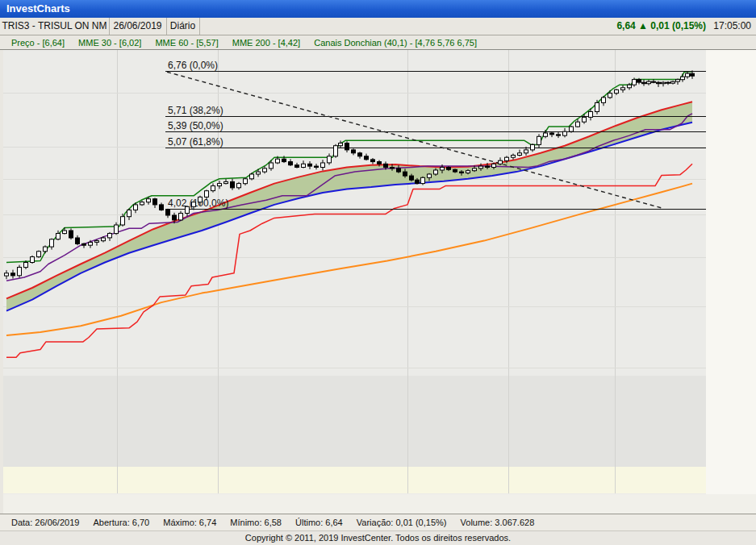 This screenshot has width=756, height=545. Describe the element at coordinates (378, 27) in the screenshot. I see `toolbar: TRIS3 - TRISUL ON NM 26/06/2019 Diário 6…` at that location.